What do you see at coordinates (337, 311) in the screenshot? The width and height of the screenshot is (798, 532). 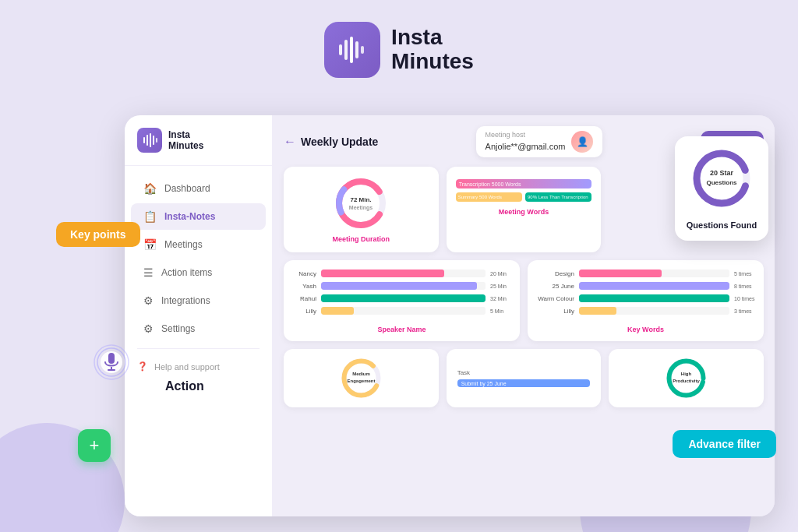 I see `speaker-fill-lilly` at bounding box center [337, 311].